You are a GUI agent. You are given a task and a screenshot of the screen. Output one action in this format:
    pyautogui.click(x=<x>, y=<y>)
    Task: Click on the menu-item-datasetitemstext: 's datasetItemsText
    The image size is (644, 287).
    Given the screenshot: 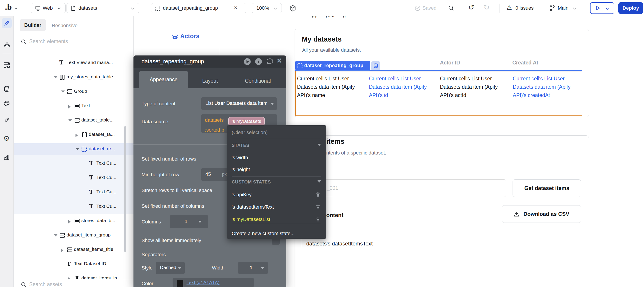 What is the action you would take?
    pyautogui.click(x=253, y=207)
    